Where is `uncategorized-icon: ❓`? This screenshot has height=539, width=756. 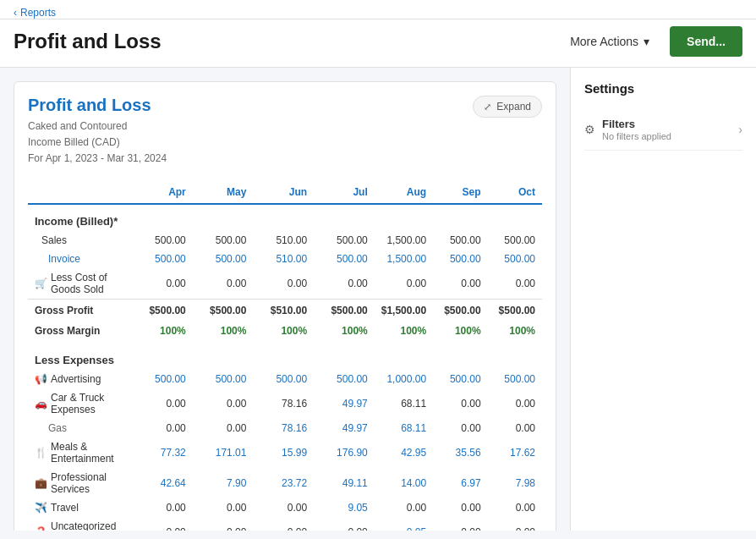 uncategorized-icon: ❓ is located at coordinates (41, 528).